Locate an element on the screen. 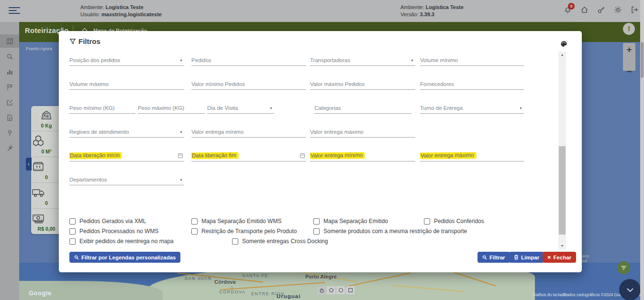  field-dia-de-visita: Dia de Visita ▼ is located at coordinates (241, 107).